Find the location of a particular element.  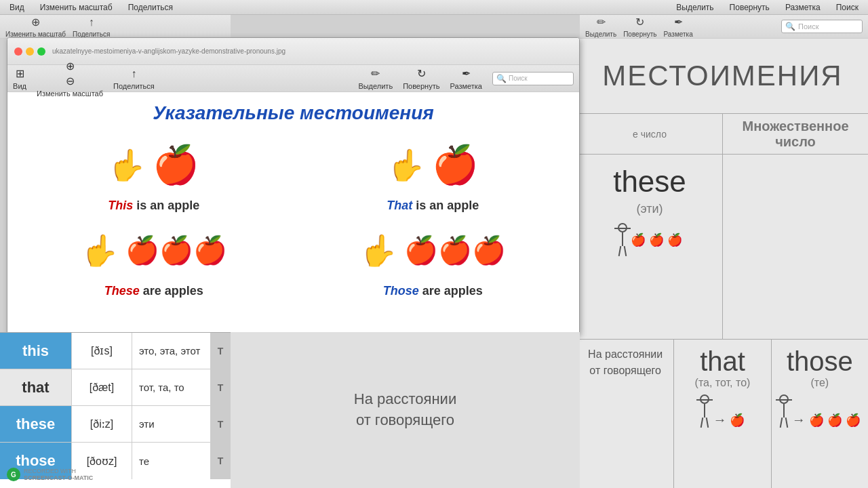

hand-this: 👆 is located at coordinates (127, 165).